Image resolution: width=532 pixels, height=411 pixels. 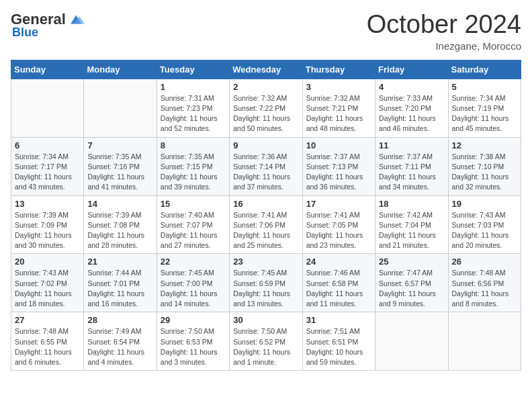 What do you see at coordinates (485, 289) in the screenshot?
I see `day-detail: Sunrise: 7:48 AM Sunset: 6:56 PM Dayligh…` at bounding box center [485, 289].